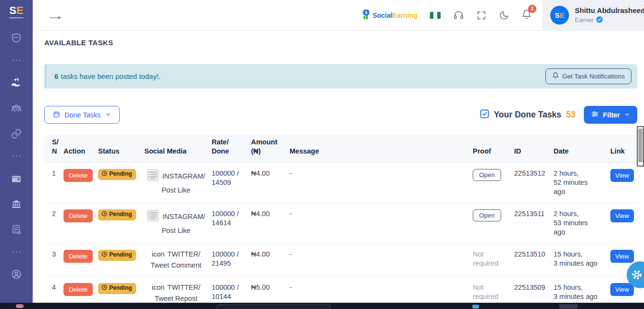 The width and height of the screenshot is (644, 309). I want to click on banner-message: tasks have been posted today!., so click(111, 76).